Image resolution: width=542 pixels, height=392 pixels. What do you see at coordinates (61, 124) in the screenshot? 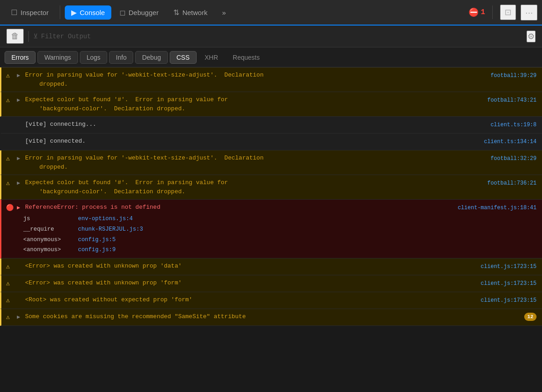
I see `row-text-3: [vite] connecting...` at bounding box center [61, 124].